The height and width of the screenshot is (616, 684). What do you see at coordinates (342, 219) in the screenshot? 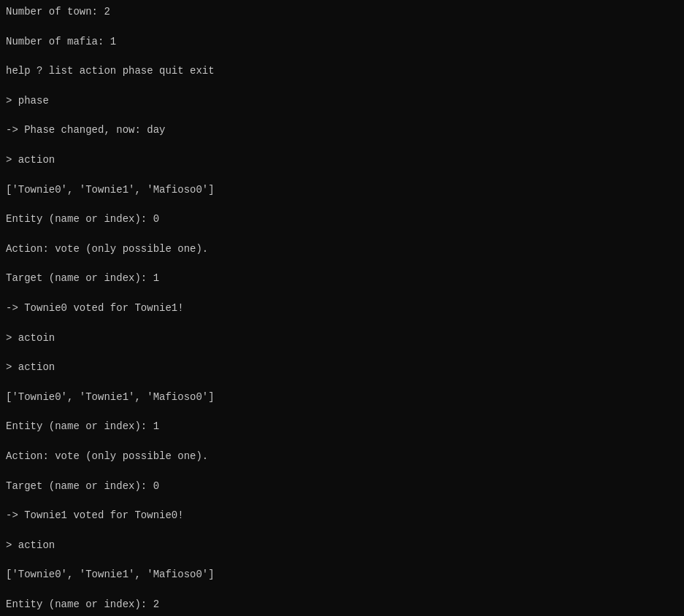
I see `terminal-line: Entity (name or index): 0` at bounding box center [342, 219].